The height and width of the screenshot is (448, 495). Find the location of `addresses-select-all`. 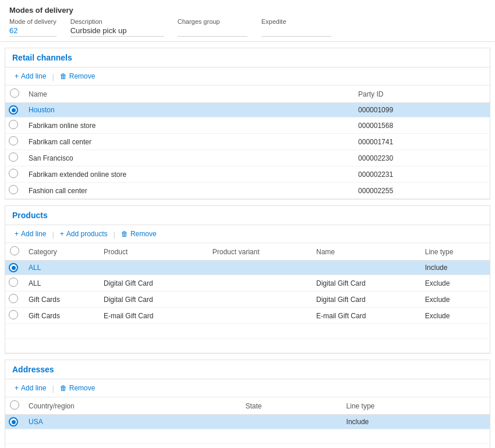

addresses-select-all is located at coordinates (15, 405).